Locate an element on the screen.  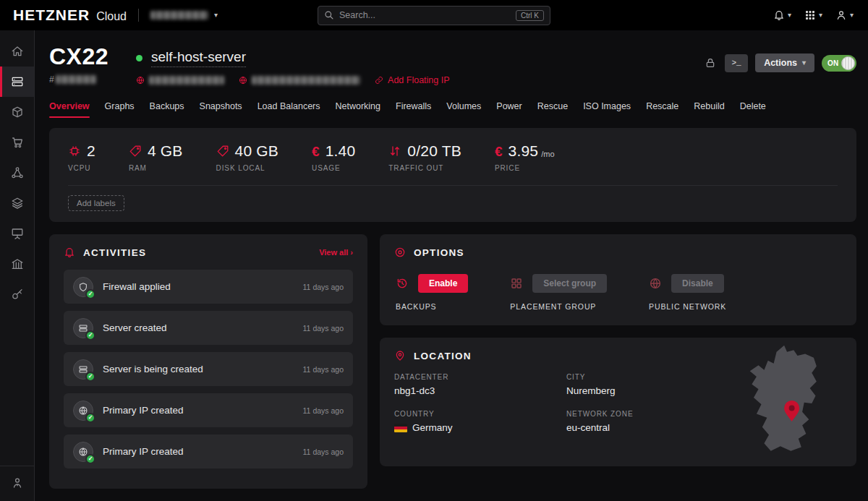
tab-iso-images: ISO Images is located at coordinates (607, 110).